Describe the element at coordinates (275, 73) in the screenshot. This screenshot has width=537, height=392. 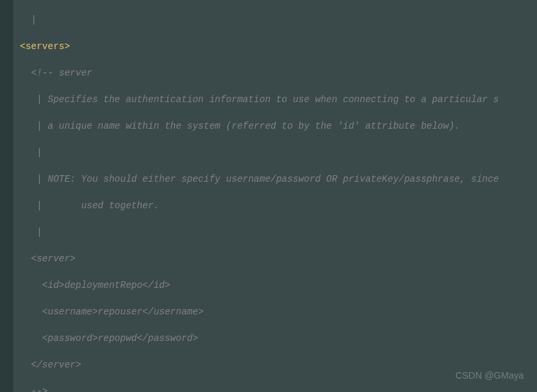
I see `code-line: <!-- server` at that location.